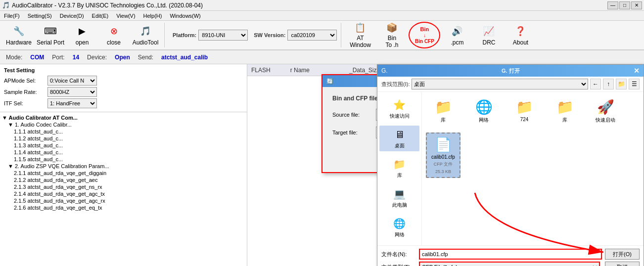 The image size is (644, 266). What do you see at coordinates (126, 16) in the screenshot?
I see `menu-view: View(V)` at bounding box center [126, 16].